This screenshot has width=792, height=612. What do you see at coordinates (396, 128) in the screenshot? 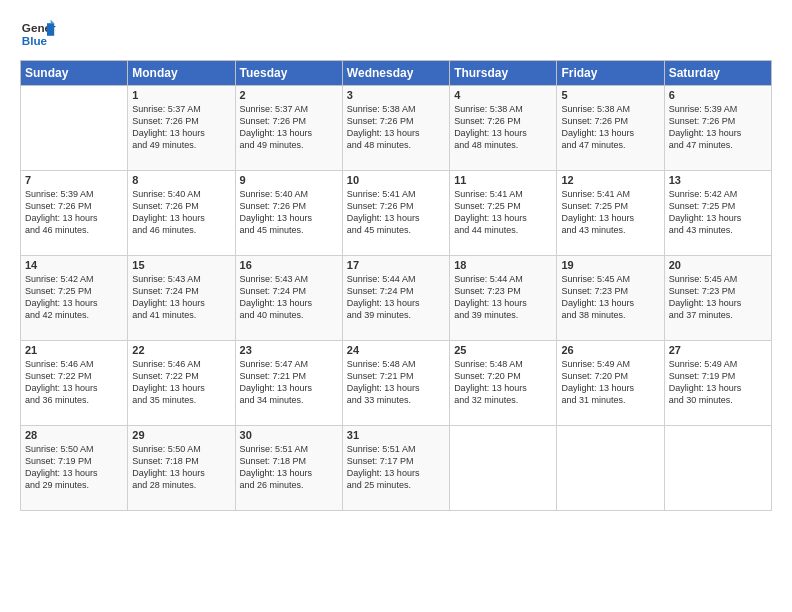
I see `week-row-1: 1Sunrise: 5:37 AM Sunset: 7:26 PM Daylig…` at bounding box center [396, 128].